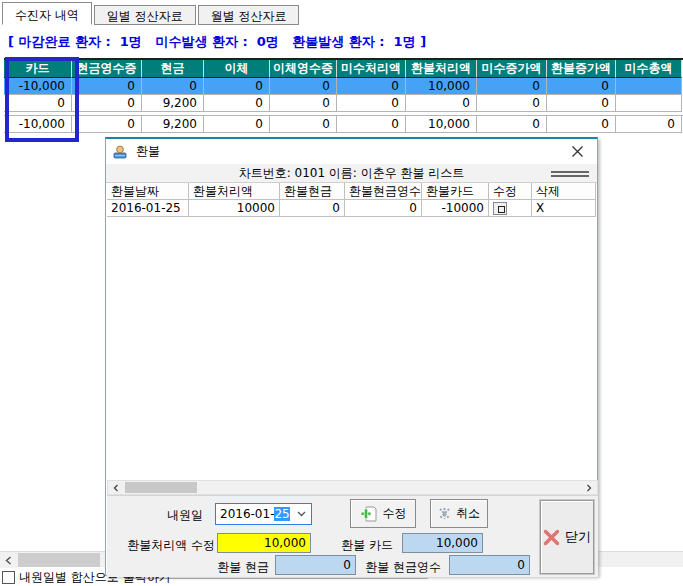 This screenshot has height=586, width=683. I want to click on edit-plus-icon, so click(369, 514).